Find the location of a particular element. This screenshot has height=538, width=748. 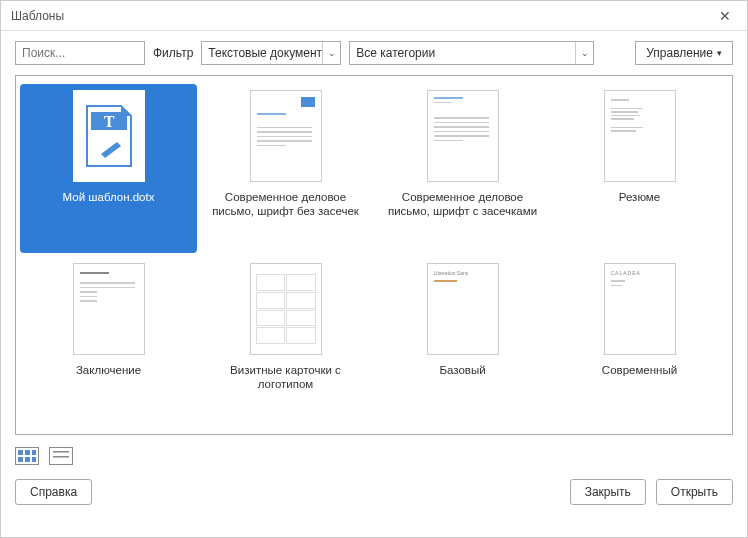

help-button: Справка is located at coordinates (54, 492).